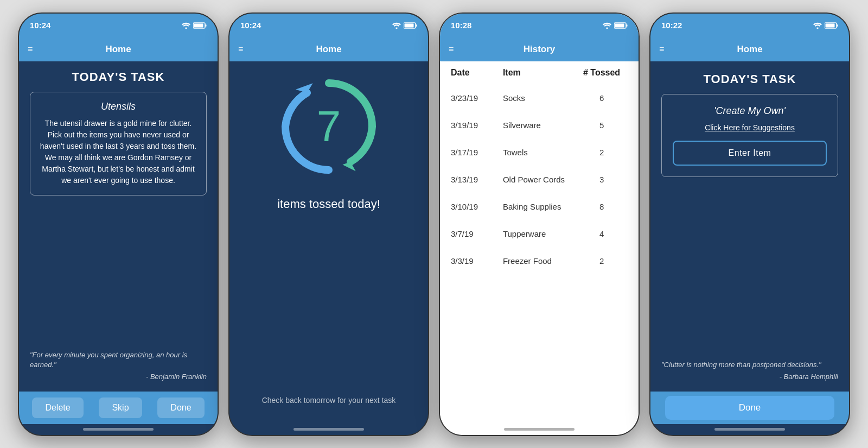 The image size is (868, 448). What do you see at coordinates (120, 408) in the screenshot?
I see `skip-button: Skip` at bounding box center [120, 408].